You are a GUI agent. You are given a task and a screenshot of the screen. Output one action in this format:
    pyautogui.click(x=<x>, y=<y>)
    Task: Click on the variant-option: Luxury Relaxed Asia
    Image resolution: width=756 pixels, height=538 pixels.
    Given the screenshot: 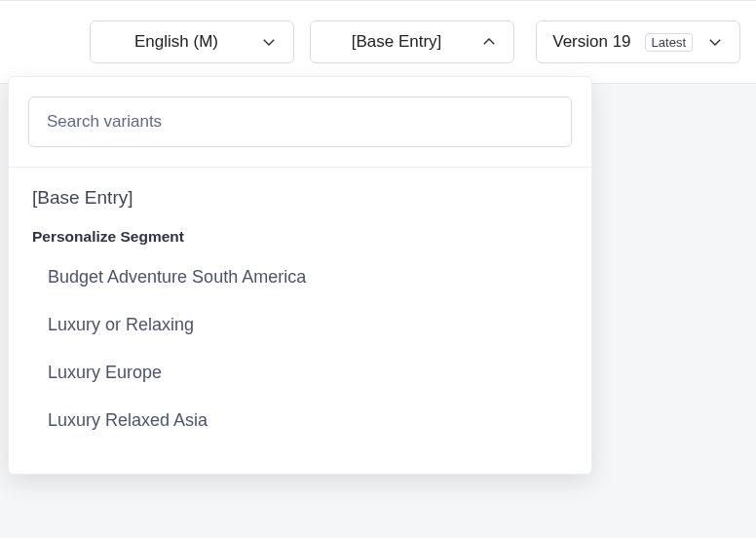 What is the action you would take?
    pyautogui.click(x=300, y=421)
    